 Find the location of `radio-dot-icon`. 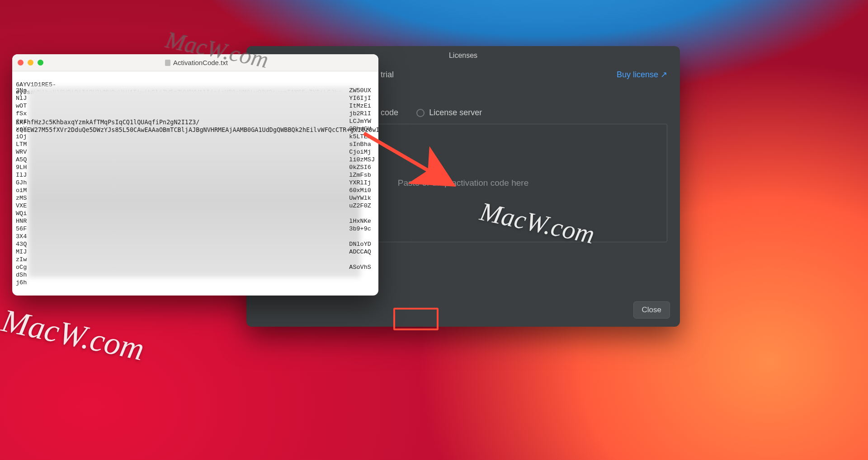

radio-dot-icon is located at coordinates (420, 113).